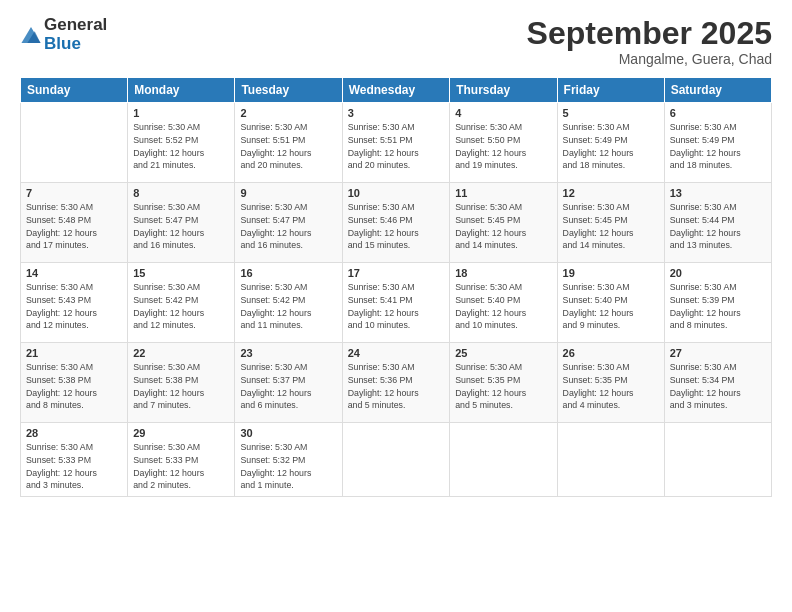 This screenshot has height=612, width=792. What do you see at coordinates (718, 273) in the screenshot?
I see `day-number: 20` at bounding box center [718, 273].